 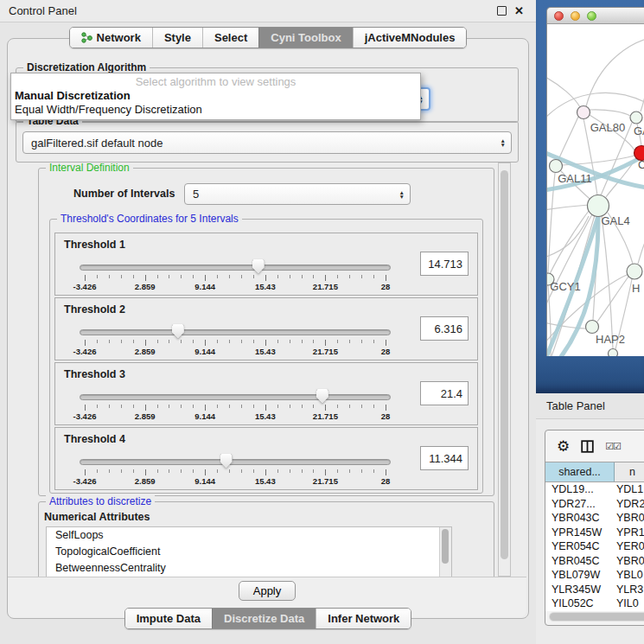 What do you see at coordinates (576, 16) in the screenshot?
I see `minimize-traffic-light-icon` at bounding box center [576, 16].